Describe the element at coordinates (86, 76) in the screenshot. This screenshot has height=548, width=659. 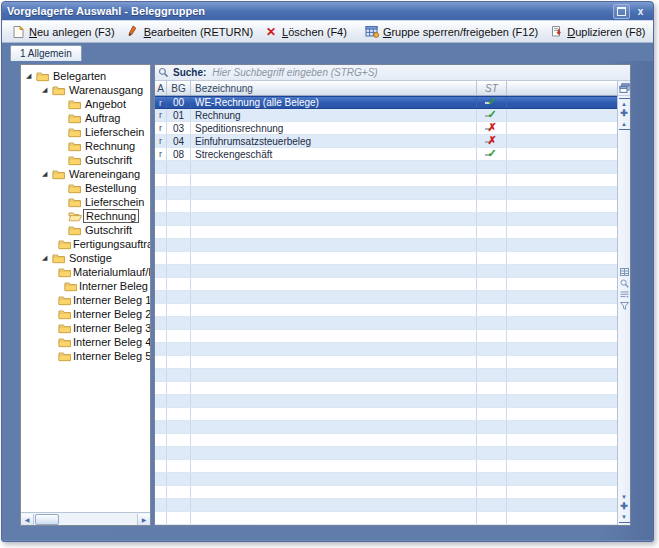
I see `tree-item: ◢Belegarten` at that location.